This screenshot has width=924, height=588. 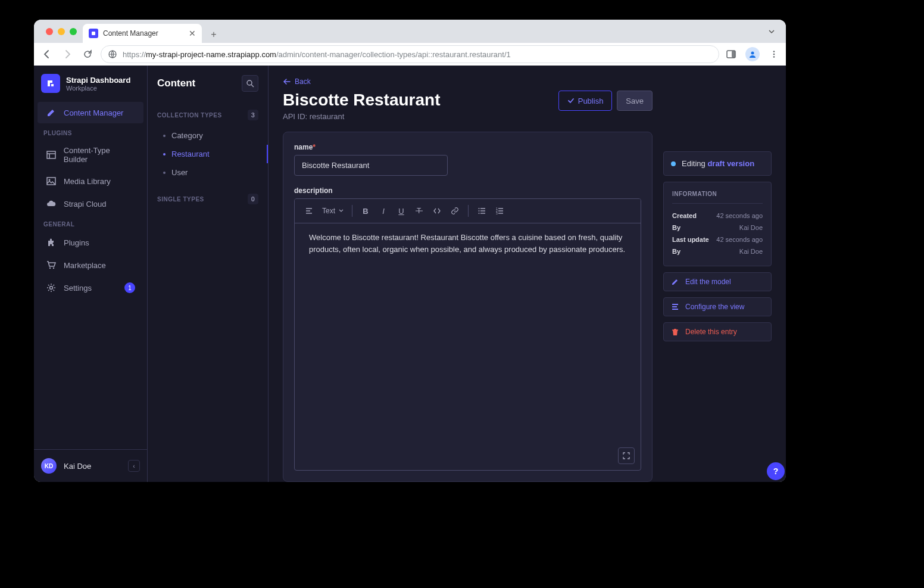 I want to click on delete-entry-button: Delete this entry, so click(x=717, y=332).